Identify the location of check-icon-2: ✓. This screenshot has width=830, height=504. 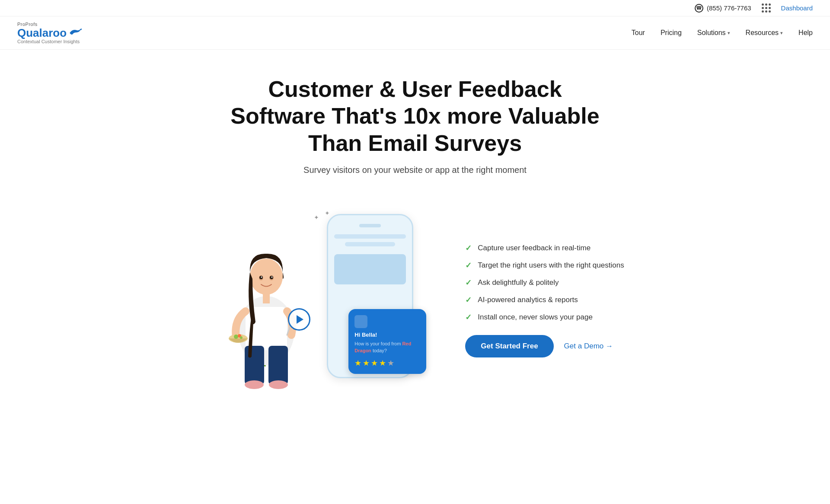
(469, 265).